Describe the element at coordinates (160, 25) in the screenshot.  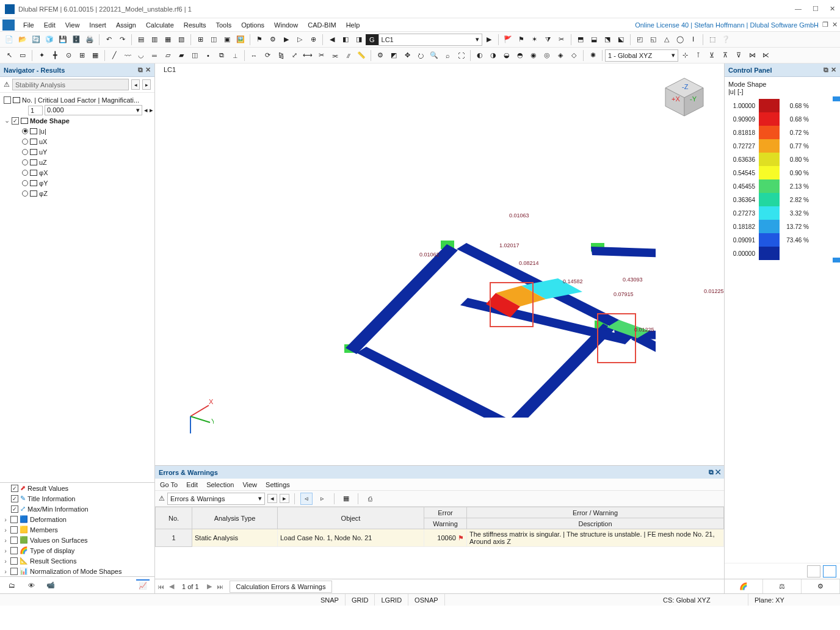
I see `menu-calculate: Calculate` at that location.